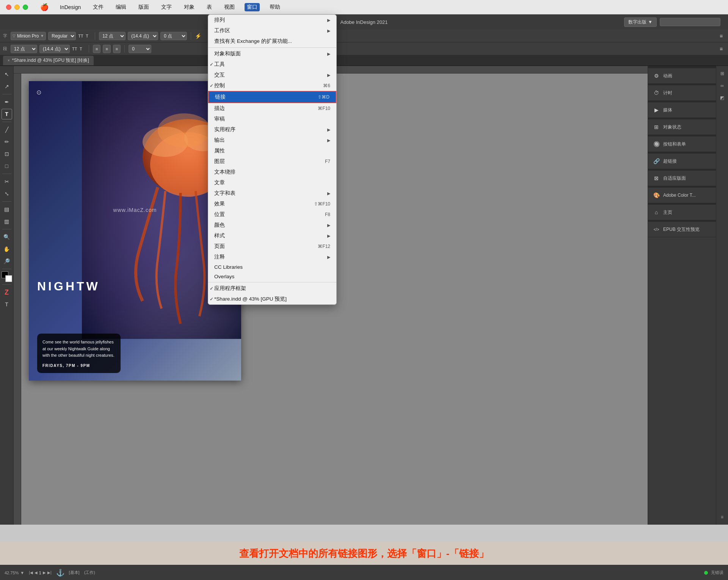 The image size is (728, 580). I want to click on menu-item-links: 链接 ⇧⌘D, so click(272, 97).